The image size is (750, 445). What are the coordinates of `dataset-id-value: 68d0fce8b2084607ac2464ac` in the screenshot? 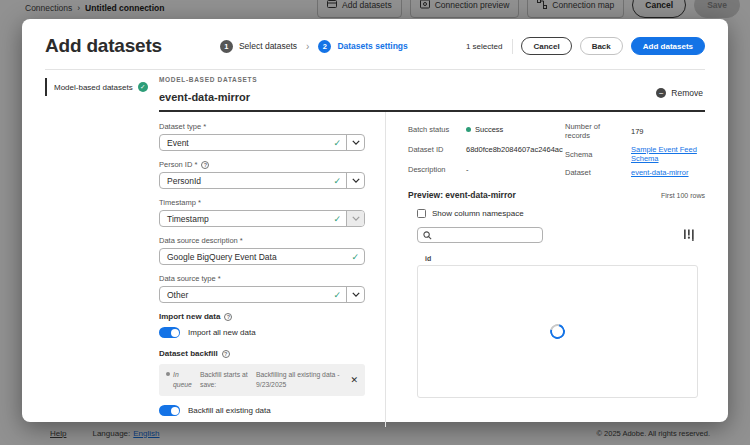 It's located at (516, 150).